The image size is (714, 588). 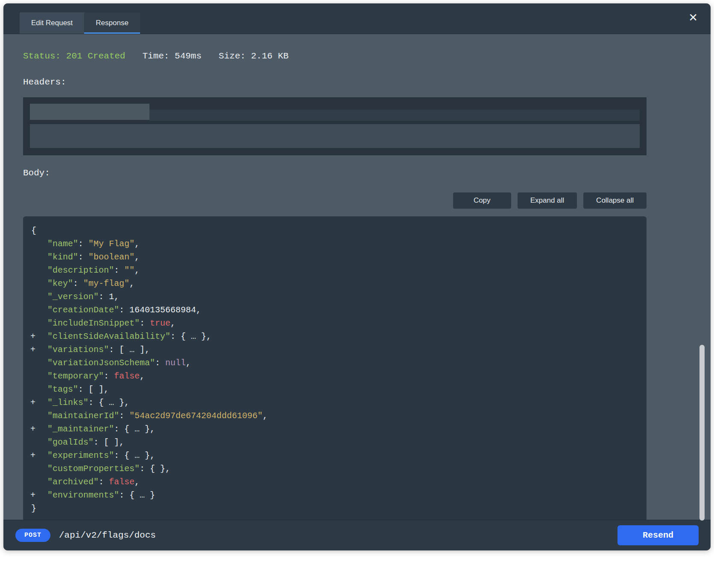 What do you see at coordinates (172, 56) in the screenshot?
I see `time-text: Time: 549ms` at bounding box center [172, 56].